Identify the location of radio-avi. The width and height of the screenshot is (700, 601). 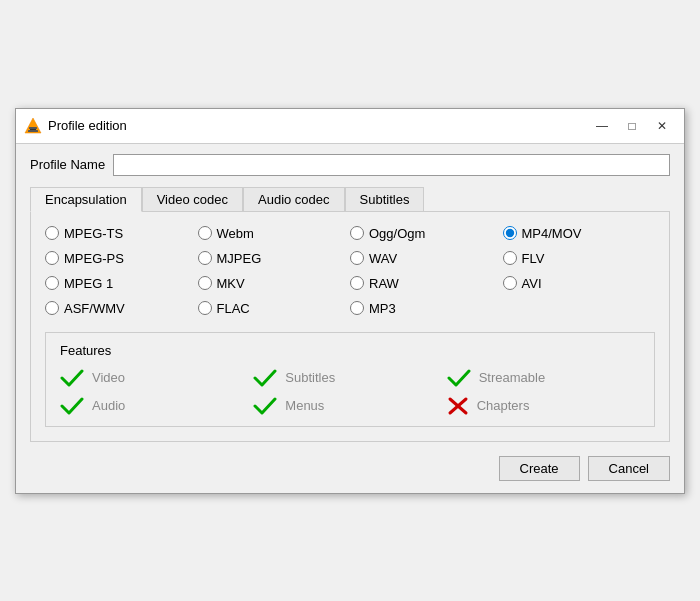
(510, 283).